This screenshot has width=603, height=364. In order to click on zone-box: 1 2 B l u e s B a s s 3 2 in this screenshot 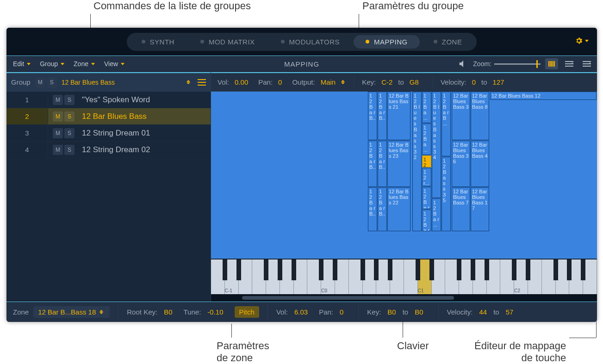, I will do `click(417, 161)`.